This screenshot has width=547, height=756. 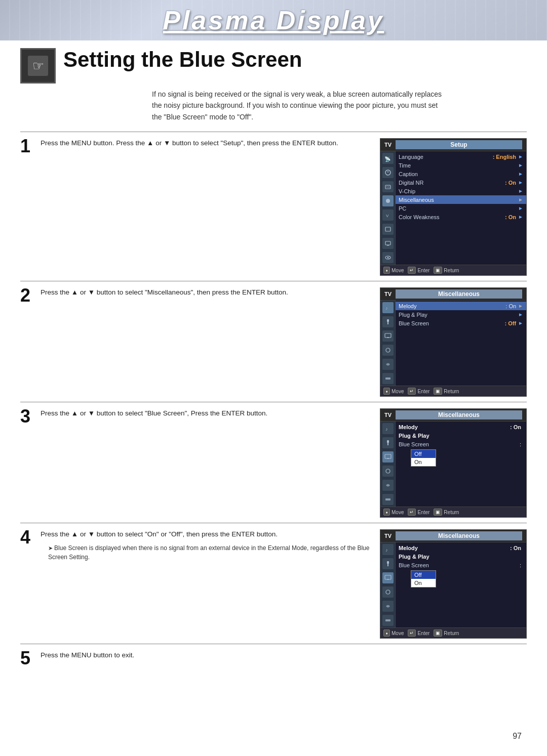 I want to click on footer-enter-4: ↵ Enter, so click(x=418, y=633).